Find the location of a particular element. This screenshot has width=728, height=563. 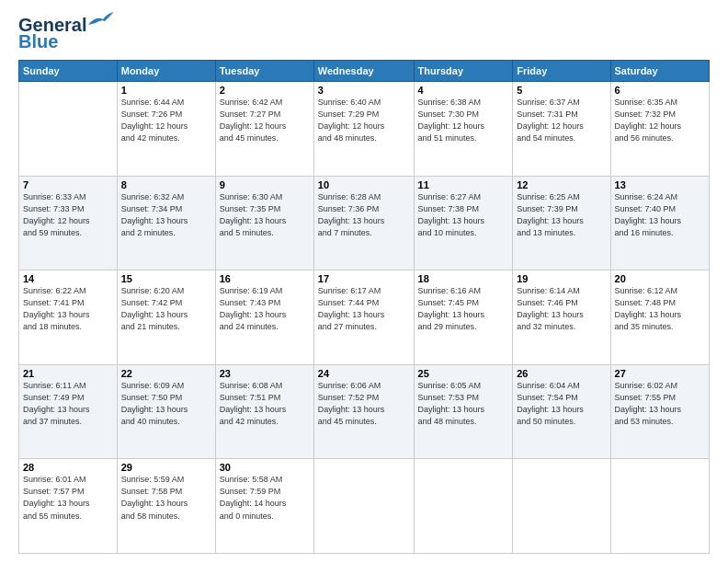

day-number: 12 is located at coordinates (561, 185).